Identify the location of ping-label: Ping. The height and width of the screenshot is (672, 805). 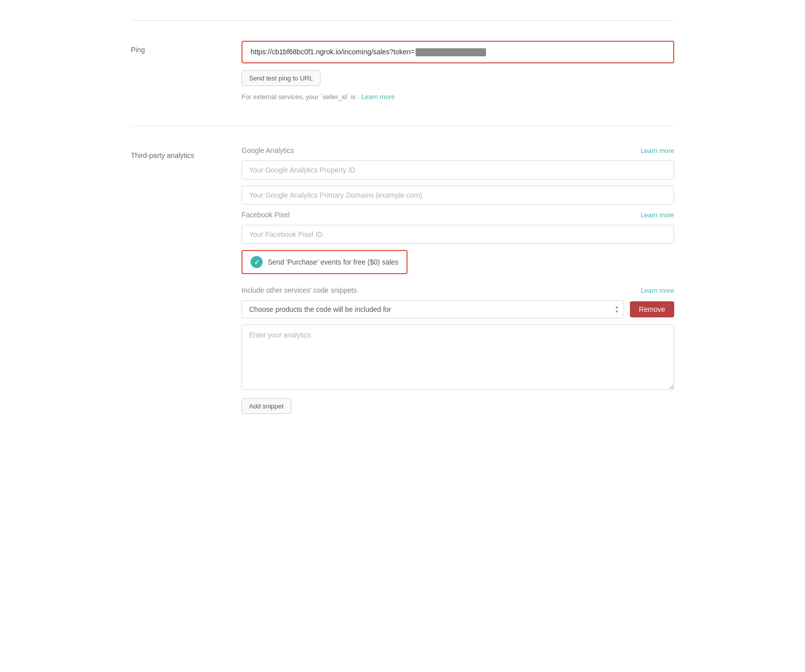
(186, 47).